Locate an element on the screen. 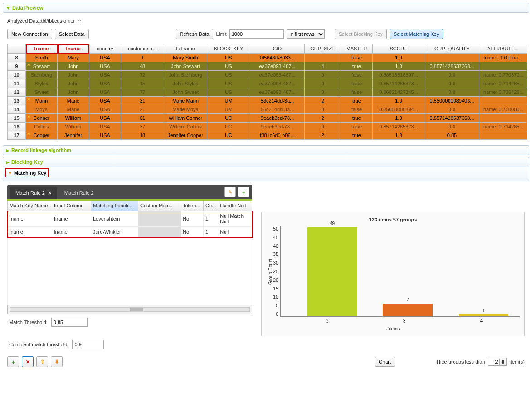 Image resolution: width=532 pixels, height=393 pixels. column-header: country is located at coordinates (105, 49).